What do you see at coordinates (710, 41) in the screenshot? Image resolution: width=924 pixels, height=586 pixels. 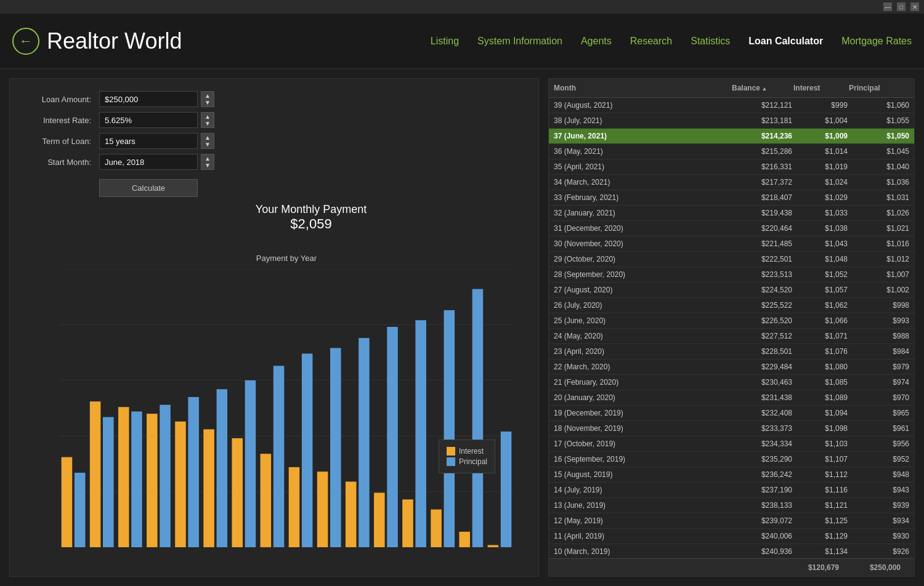 I see `nav-statistics: Statistics` at bounding box center [710, 41].